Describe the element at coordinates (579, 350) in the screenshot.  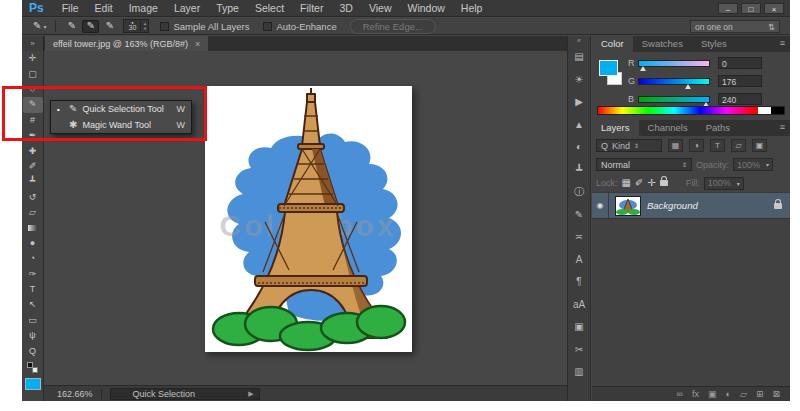
I see `panel-measurement-log: ✂` at that location.